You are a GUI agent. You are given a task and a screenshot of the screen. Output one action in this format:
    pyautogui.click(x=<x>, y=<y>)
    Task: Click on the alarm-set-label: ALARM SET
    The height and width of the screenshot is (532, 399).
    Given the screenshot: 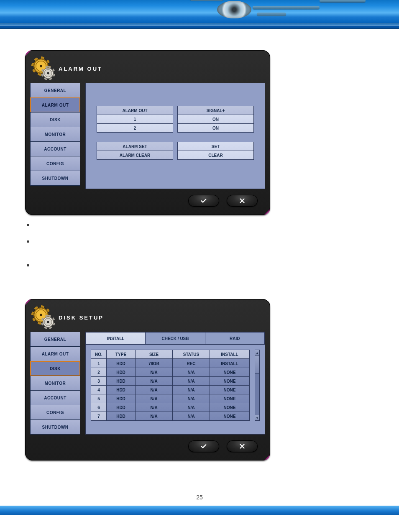 What is the action you would take?
    pyautogui.click(x=135, y=146)
    